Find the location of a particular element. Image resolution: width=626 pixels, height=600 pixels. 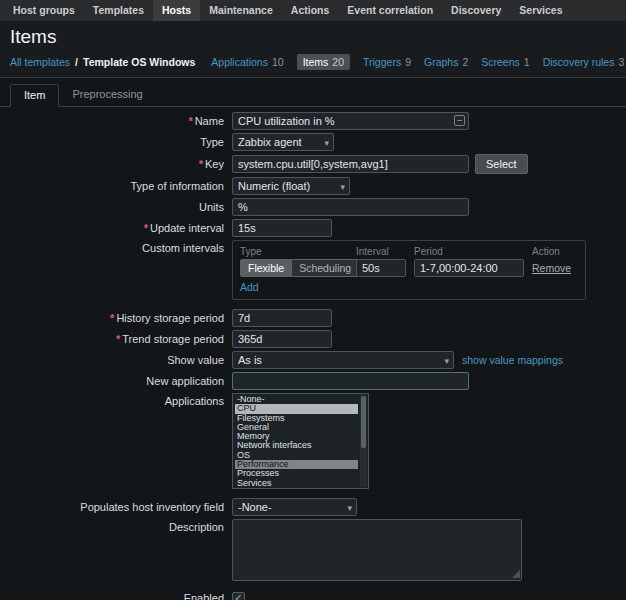

custom-interval-entry: Flexible Scheduling Remove is located at coordinates (409, 268).